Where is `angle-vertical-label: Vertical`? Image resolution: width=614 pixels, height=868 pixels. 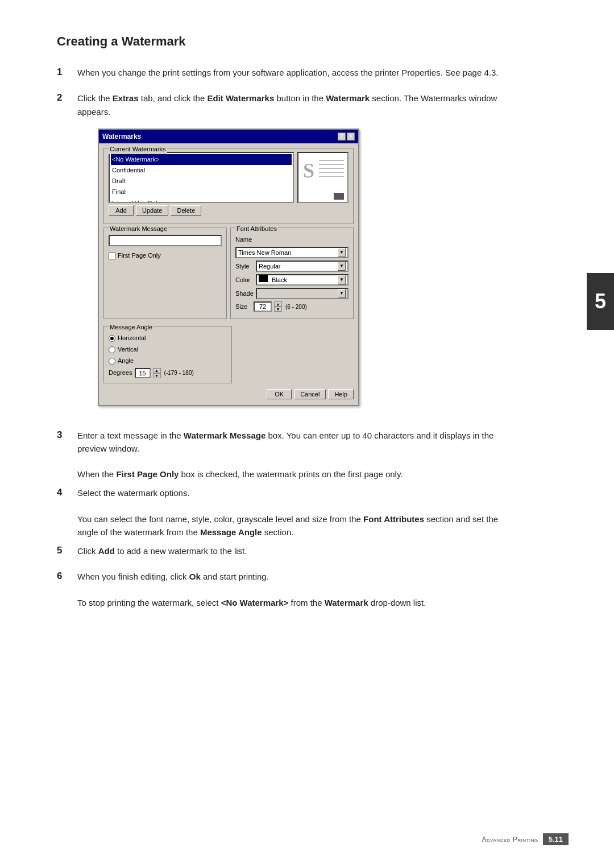 angle-vertical-label: Vertical is located at coordinates (128, 349).